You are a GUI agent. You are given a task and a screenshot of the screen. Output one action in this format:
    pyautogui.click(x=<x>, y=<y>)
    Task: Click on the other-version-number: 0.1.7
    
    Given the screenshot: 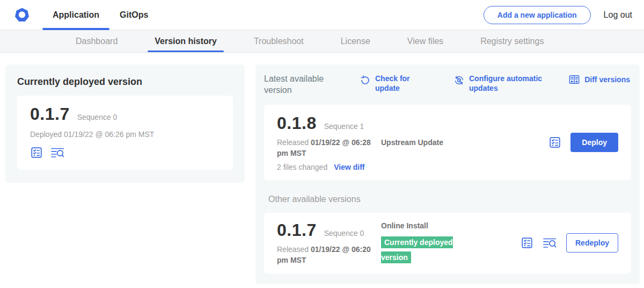 What is the action you would take?
    pyautogui.click(x=297, y=230)
    